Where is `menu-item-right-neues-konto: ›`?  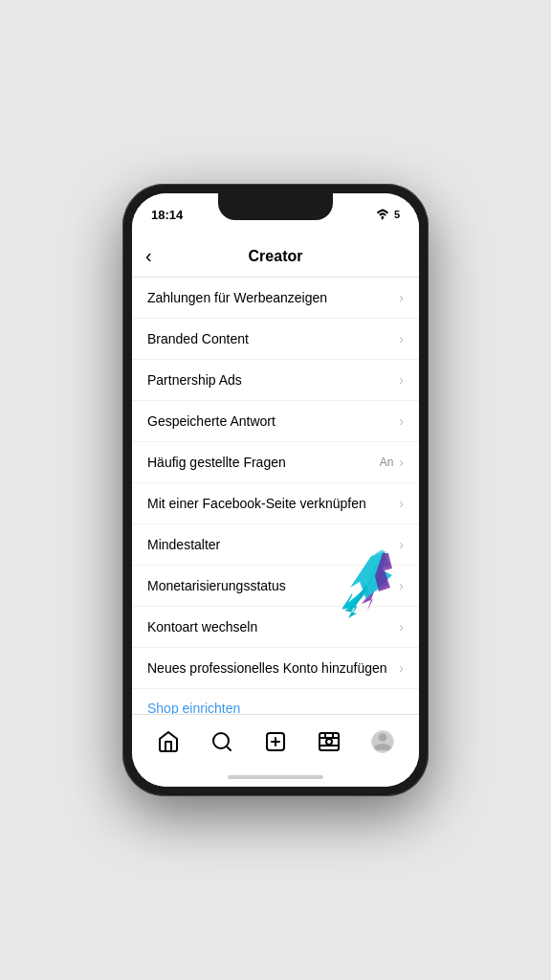 menu-item-right-neues-konto: › is located at coordinates (402, 668).